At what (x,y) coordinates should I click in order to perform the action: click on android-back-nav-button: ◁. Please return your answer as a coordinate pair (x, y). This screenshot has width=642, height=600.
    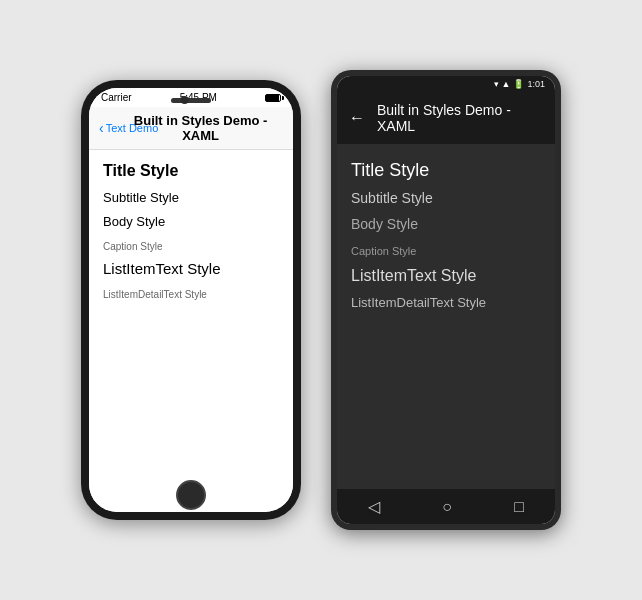
    Looking at the image, I should click on (374, 506).